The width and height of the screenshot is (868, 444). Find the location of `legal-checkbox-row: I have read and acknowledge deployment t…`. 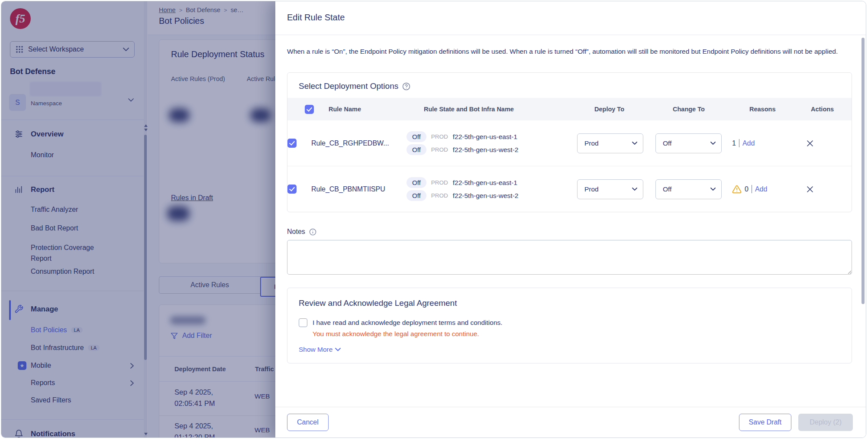

legal-checkbox-row: I have read and acknowledge deployment t… is located at coordinates (570, 323).